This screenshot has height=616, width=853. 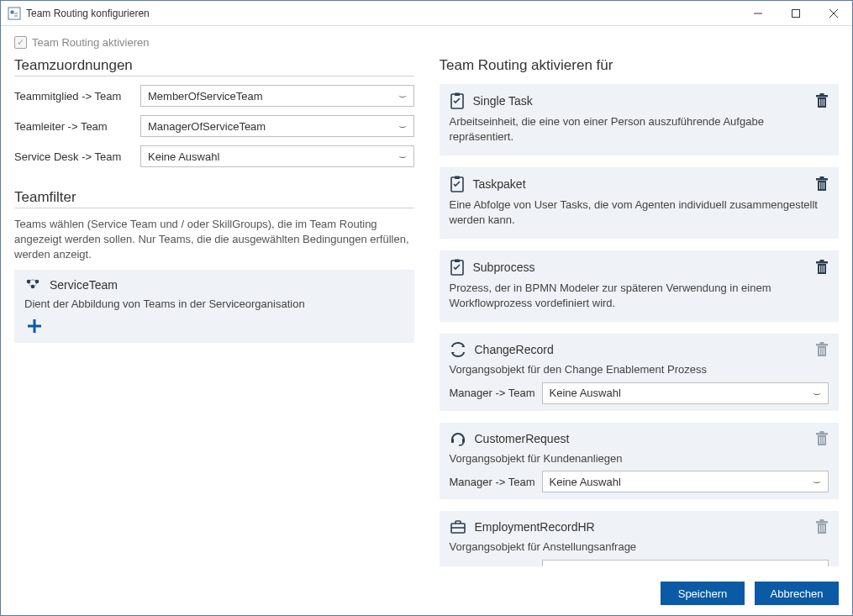 I want to click on save-button: Speichern, so click(x=703, y=593).